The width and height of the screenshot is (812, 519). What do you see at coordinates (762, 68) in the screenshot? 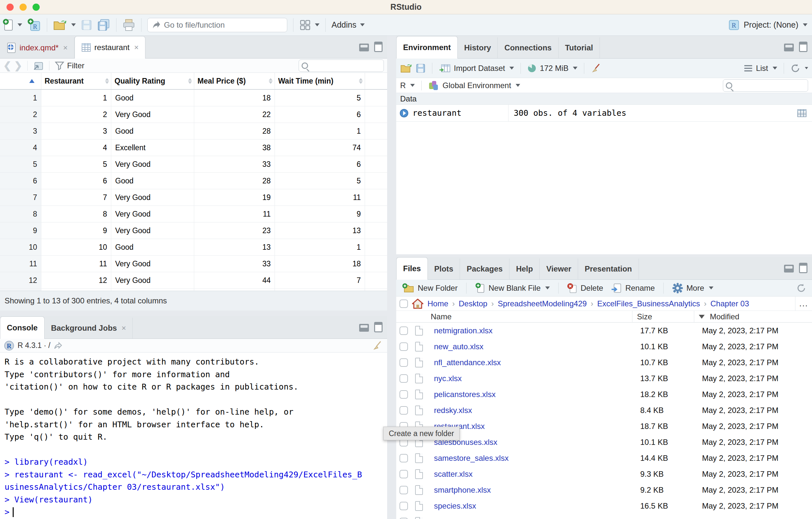
I see `list-view-label: List` at bounding box center [762, 68].